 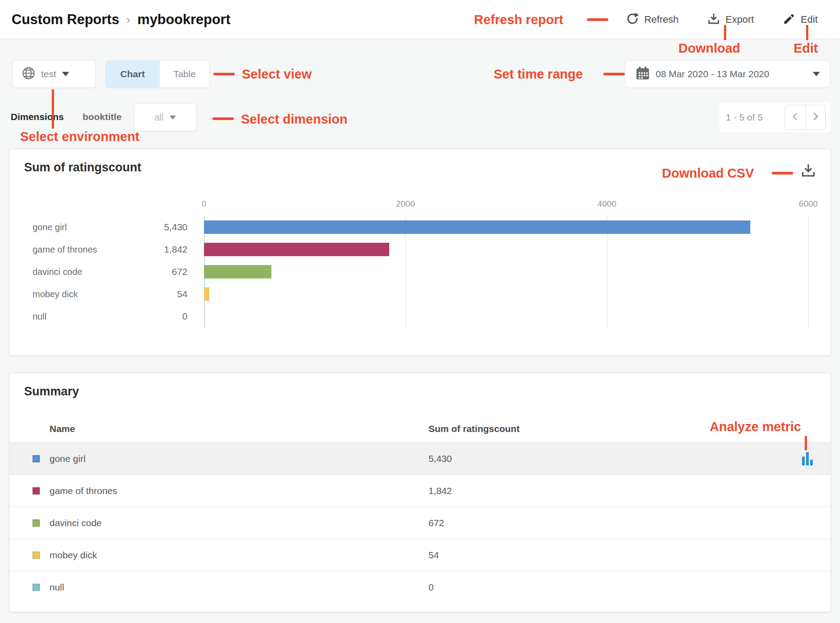 What do you see at coordinates (815, 117) in the screenshot?
I see `next-page-button` at bounding box center [815, 117].